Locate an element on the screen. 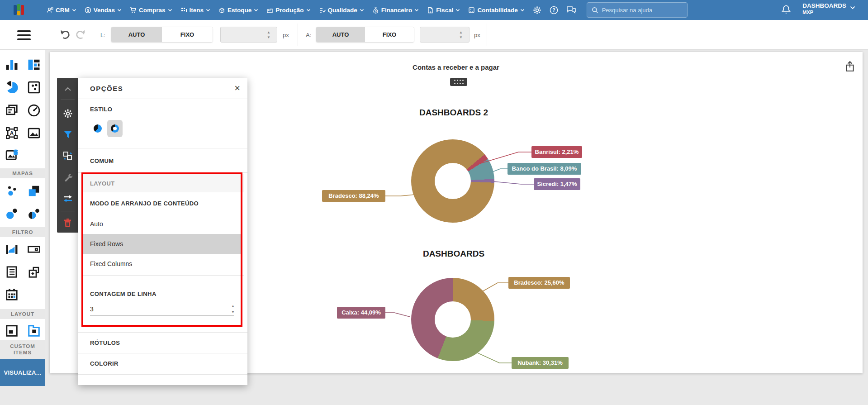 The image size is (868, 405). toolbar-divider is located at coordinates (298, 35).